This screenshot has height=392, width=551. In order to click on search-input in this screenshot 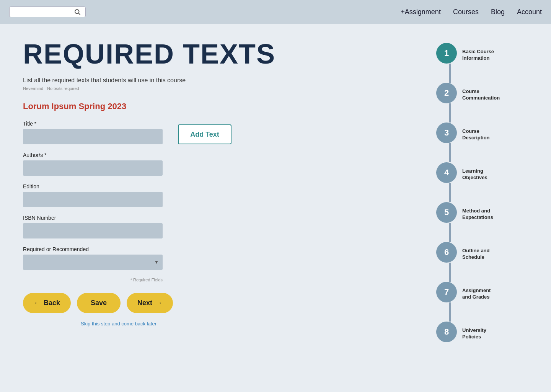, I will do `click(43, 12)`.